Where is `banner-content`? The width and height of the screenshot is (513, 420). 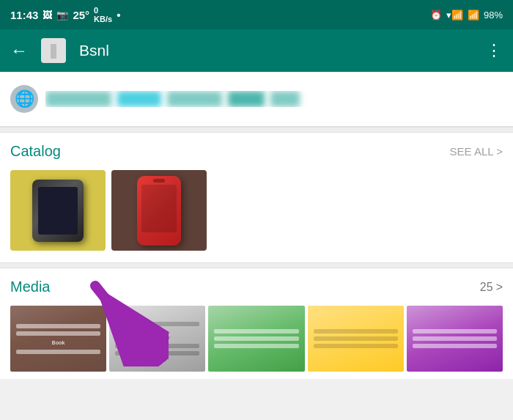 banner-content is located at coordinates (274, 99).